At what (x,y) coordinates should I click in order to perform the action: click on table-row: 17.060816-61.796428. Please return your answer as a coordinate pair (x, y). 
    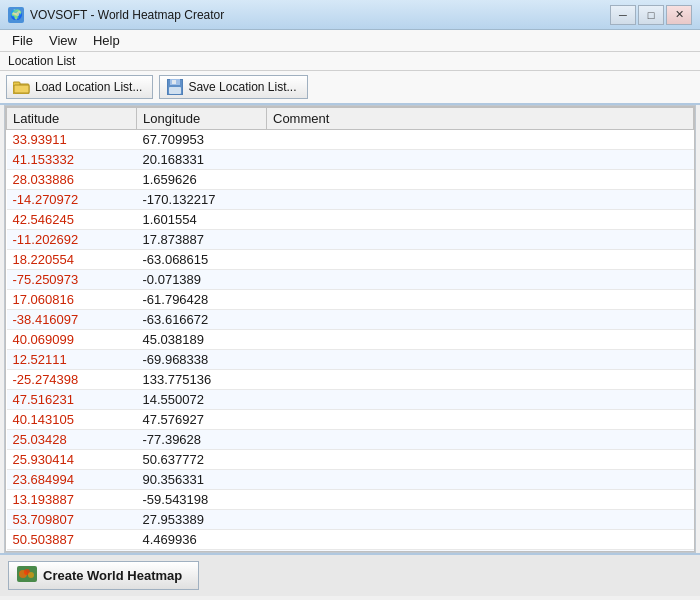
    Looking at the image, I should click on (350, 300).